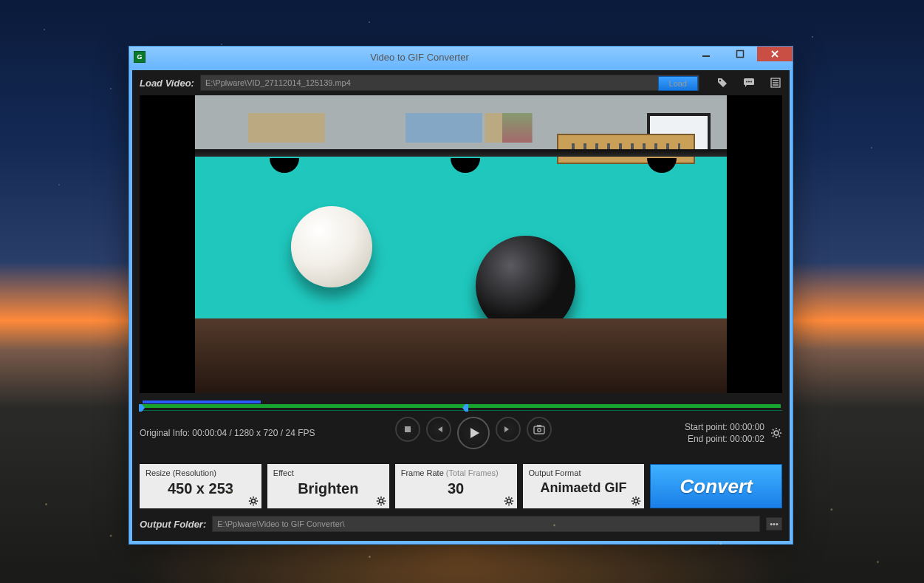  What do you see at coordinates (486, 524) in the screenshot?
I see `output-folder-field: E:\Pplware\Video to GIF Converter\` at bounding box center [486, 524].